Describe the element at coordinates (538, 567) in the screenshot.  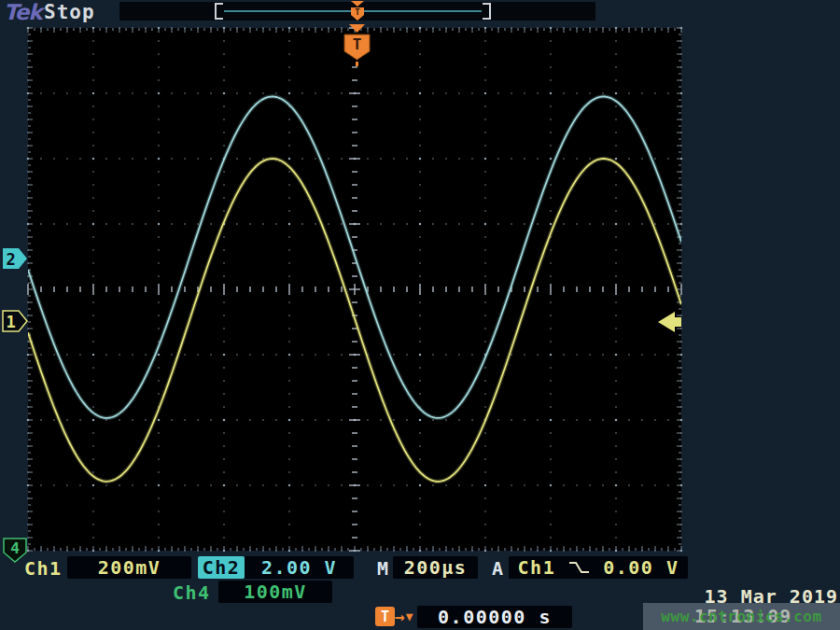
I see `trigger-source: Ch1` at that location.